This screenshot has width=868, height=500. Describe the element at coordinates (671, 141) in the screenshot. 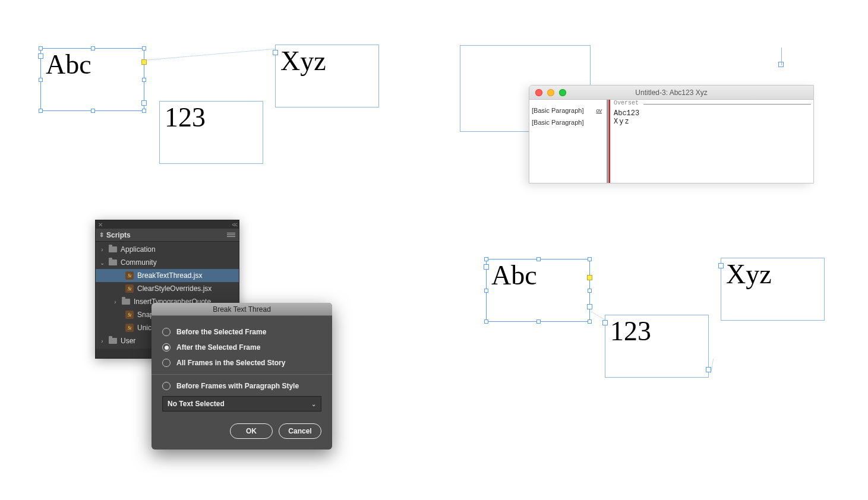

I see `story-editor-body: [Basic Paragraph] ov [Basic Paragraph] O…` at that location.